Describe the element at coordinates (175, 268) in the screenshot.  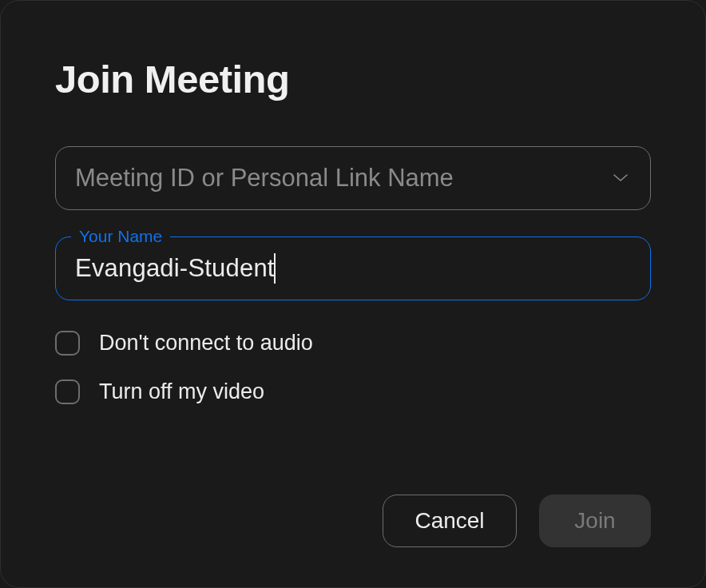
I see `name-input-value: Evangadi-Student` at that location.